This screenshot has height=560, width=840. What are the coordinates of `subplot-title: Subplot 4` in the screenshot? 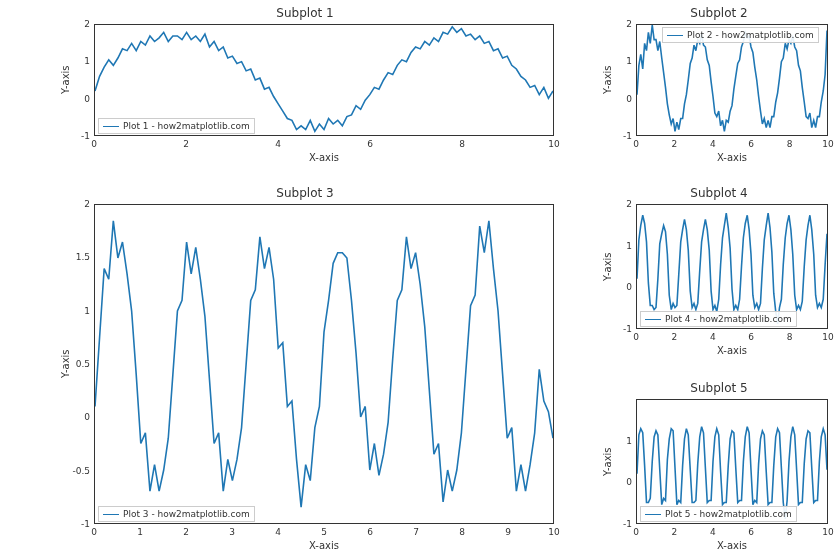 It's located at (719, 193).